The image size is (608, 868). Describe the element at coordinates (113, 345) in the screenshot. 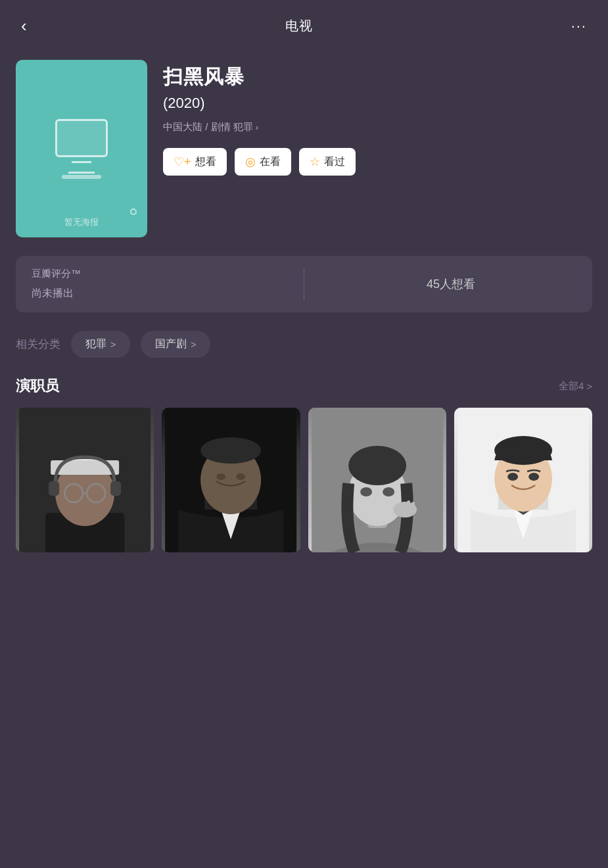

I see `category-crime-arrow: >` at that location.